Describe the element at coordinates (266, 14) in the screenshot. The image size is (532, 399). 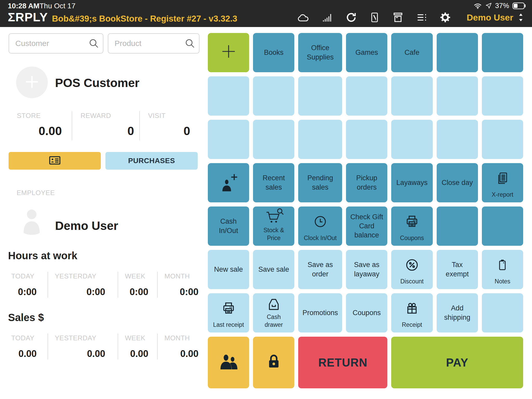
I see `top-header: 10:28 AM Thu Oct 17 37% ΣRPLY Bob&#39;s …` at that location.